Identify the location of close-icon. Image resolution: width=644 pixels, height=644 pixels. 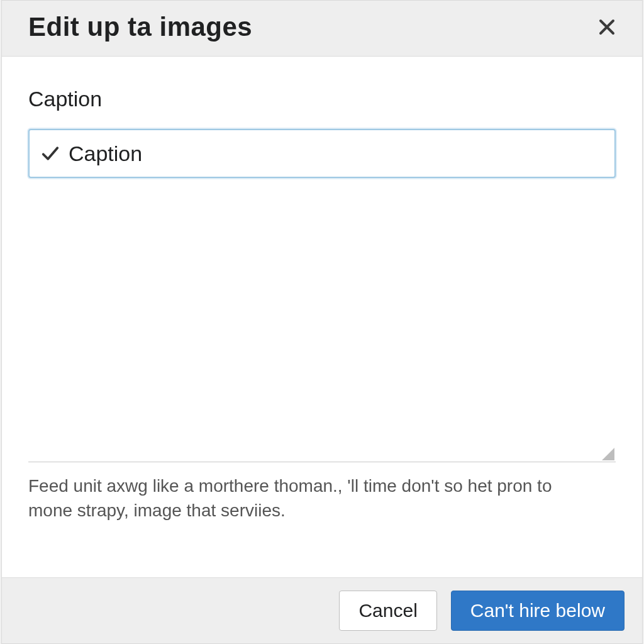
(607, 27).